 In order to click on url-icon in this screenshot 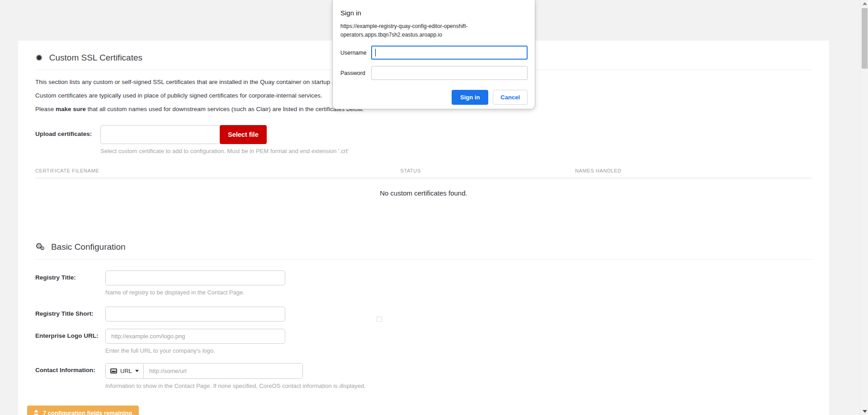, I will do `click(114, 371)`.